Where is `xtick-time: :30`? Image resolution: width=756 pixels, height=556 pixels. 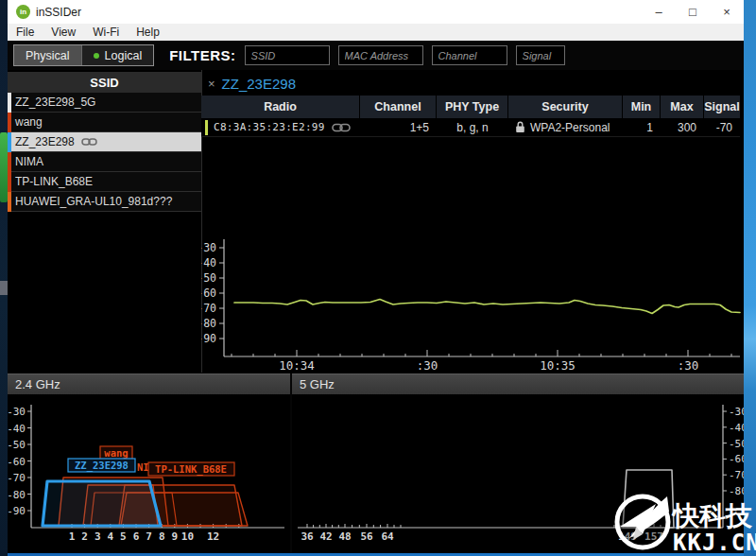
xtick-time: :30 is located at coordinates (427, 365).